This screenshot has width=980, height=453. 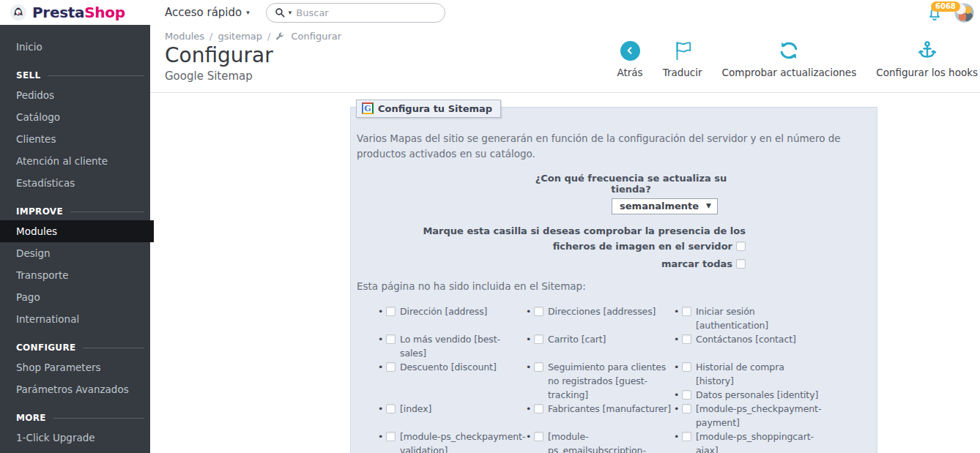 What do you see at coordinates (790, 59) in the screenshot?
I see `check-updates-button: Comprobar actualizaciones` at bounding box center [790, 59].